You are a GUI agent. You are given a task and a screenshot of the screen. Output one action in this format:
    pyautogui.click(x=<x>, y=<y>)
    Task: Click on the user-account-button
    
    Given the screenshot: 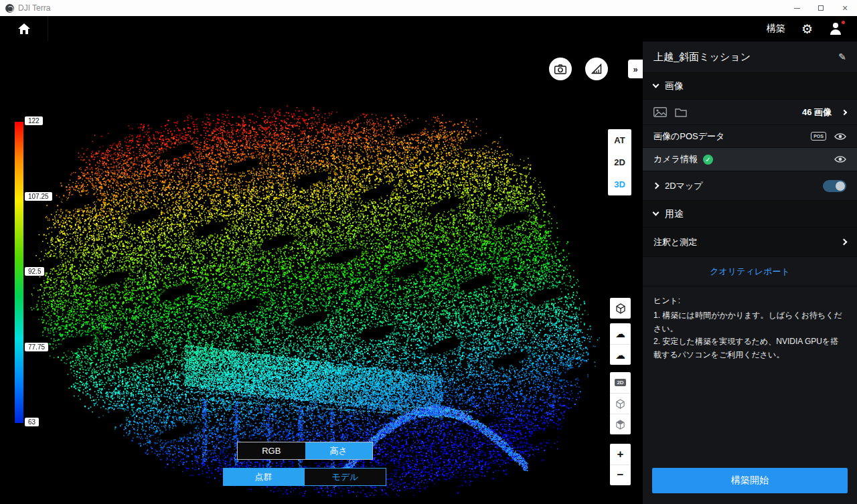 What is the action you would take?
    pyautogui.click(x=836, y=29)
    